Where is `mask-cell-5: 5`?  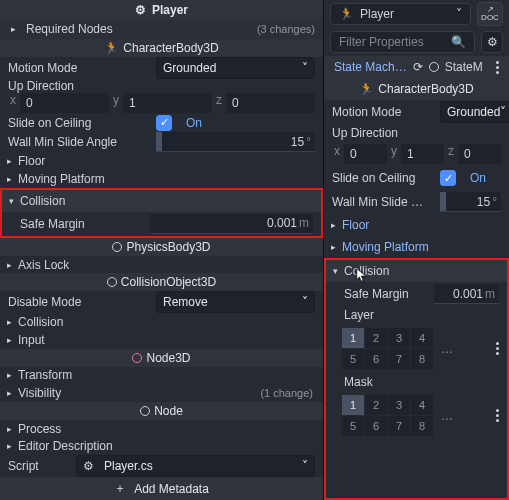 mask-cell-5: 5 is located at coordinates (353, 426).